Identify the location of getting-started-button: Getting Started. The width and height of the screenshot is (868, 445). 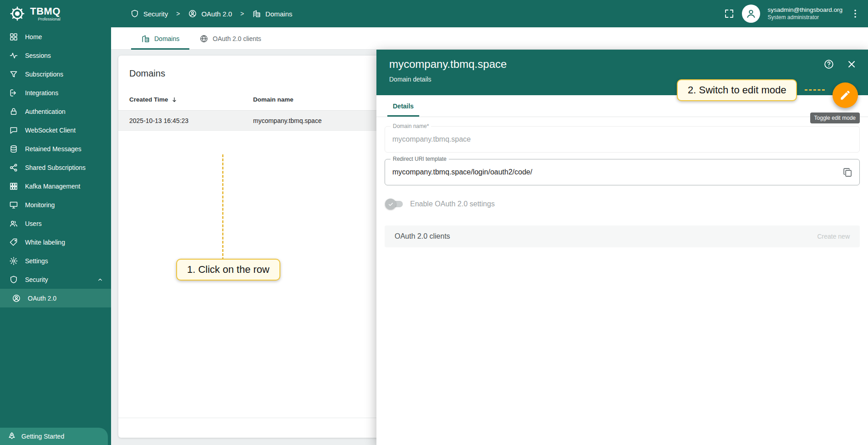
(54, 436).